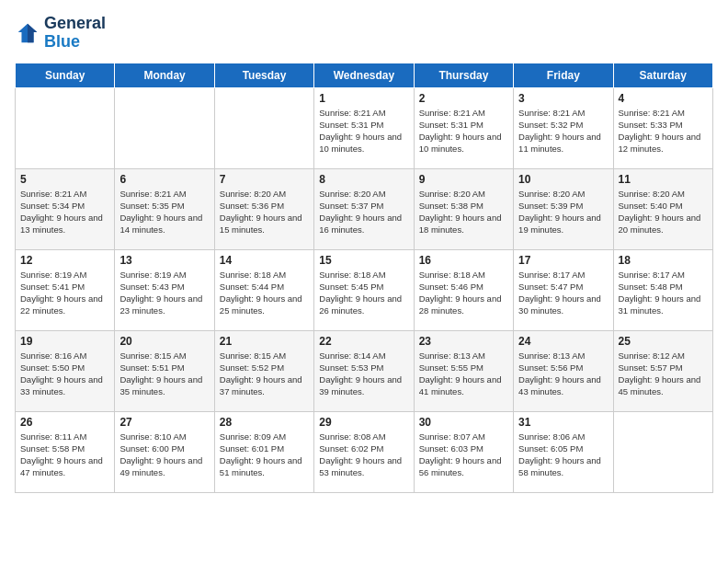 This screenshot has height=563, width=728. I want to click on day-number: 23, so click(463, 341).